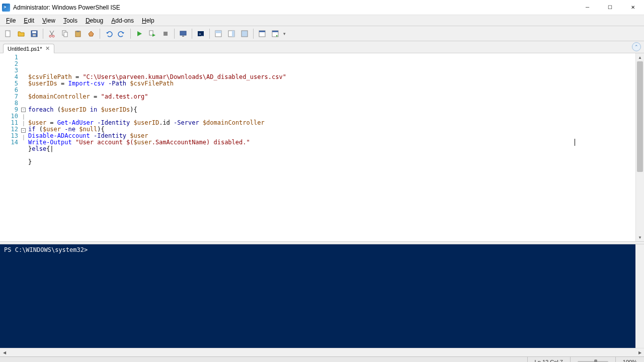 The image size is (644, 362). Describe the element at coordinates (322, 47) in the screenshot. I see `tabstrip: Untitled1.ps1* ✕ ⌃` at that location.